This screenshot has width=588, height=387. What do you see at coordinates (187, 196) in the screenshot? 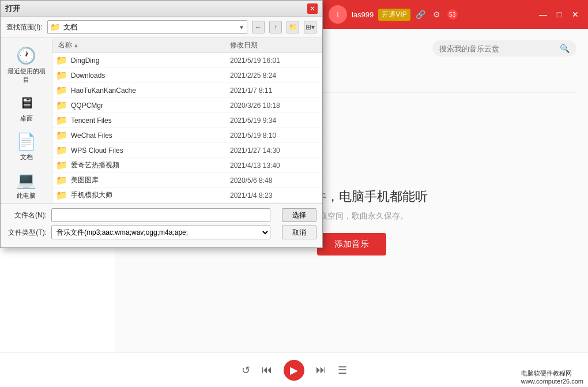
I see `file-item: 📁 手机模拟大师 2021/1/4 8:23` at bounding box center [187, 196].